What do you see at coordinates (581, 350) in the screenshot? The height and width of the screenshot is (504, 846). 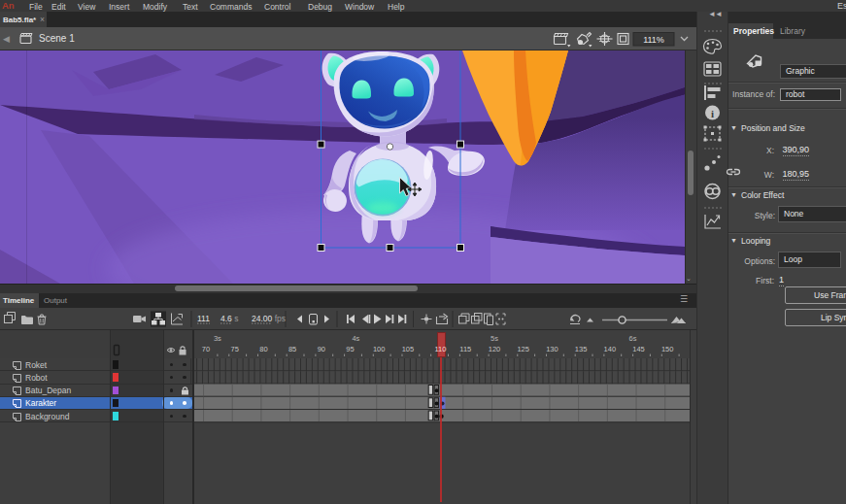 I see `svg-text: 135` at bounding box center [581, 350].